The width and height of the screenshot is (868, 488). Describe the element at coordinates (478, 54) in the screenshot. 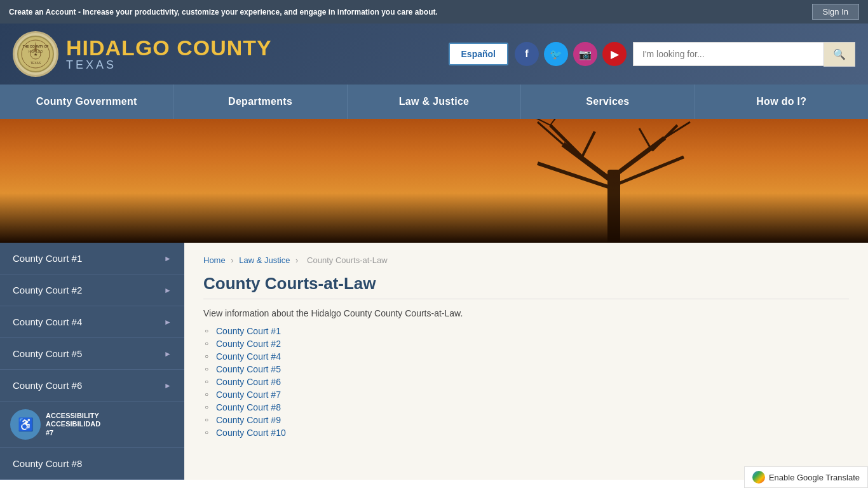

I see `espanol-button: Español` at that location.